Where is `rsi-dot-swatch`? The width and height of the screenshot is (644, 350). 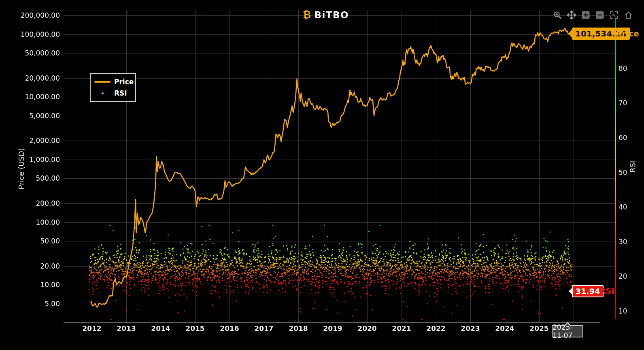 rsi-dot-swatch is located at coordinates (103, 93).